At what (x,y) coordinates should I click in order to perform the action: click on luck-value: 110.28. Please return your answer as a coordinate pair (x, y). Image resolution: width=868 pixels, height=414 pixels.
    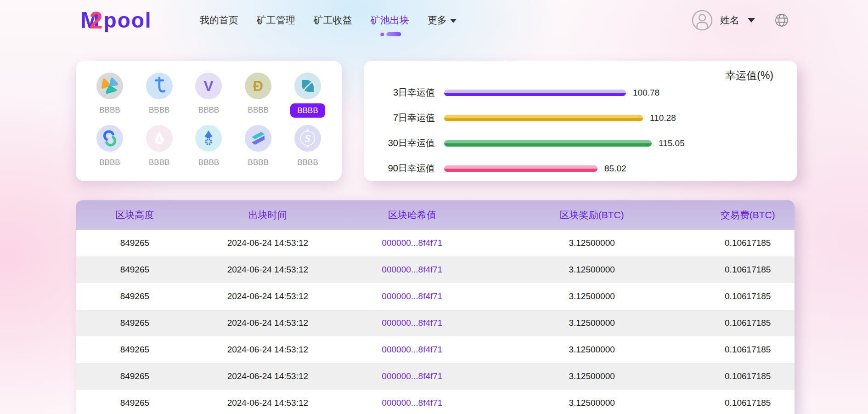
    Looking at the image, I should click on (663, 118).